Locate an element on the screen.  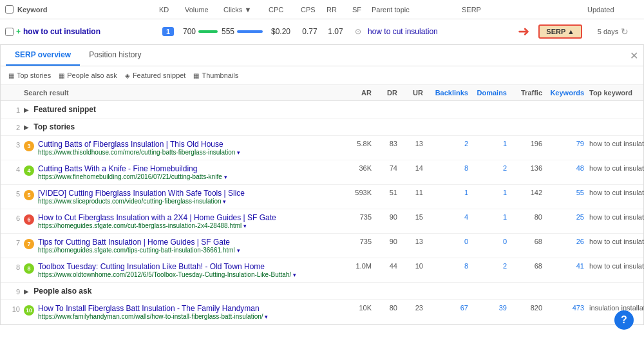
backlinks-value: 4 is located at coordinates (446, 217).